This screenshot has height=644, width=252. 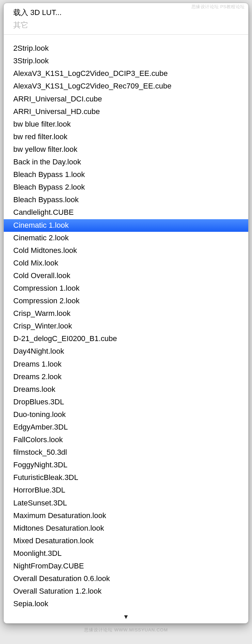 I want to click on lut-list-item: Dreams 2.look, so click(x=126, y=377).